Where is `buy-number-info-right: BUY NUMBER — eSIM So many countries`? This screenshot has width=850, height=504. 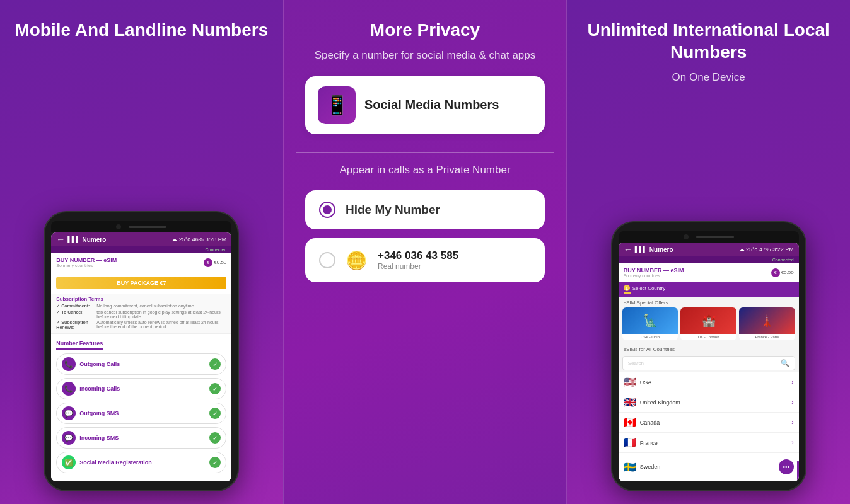
buy-number-info-right: BUY NUMBER — eSIM So many countries is located at coordinates (654, 272).